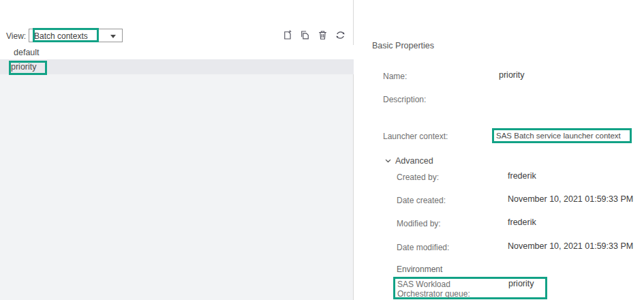 This screenshot has height=300, width=644. I want to click on launcher-context-label: Launcher context:, so click(416, 136).